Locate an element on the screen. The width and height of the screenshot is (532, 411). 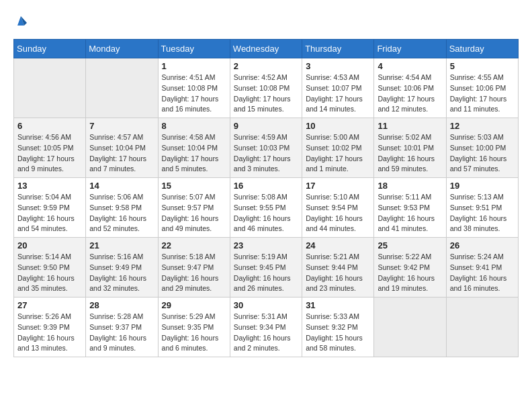
day-info: Sunrise: 5:33 AM Sunset: 9:32 PM Dayligh… is located at coordinates (338, 333).